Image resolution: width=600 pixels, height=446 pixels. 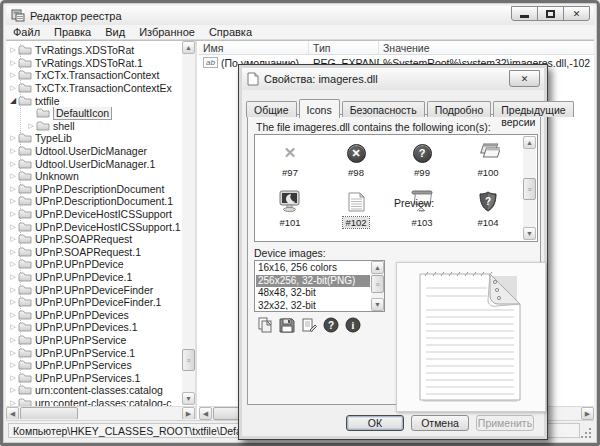 What do you see at coordinates (100, 412) in the screenshot?
I see `tree-horizontal-scrollbar: ◀ ▶` at bounding box center [100, 412].